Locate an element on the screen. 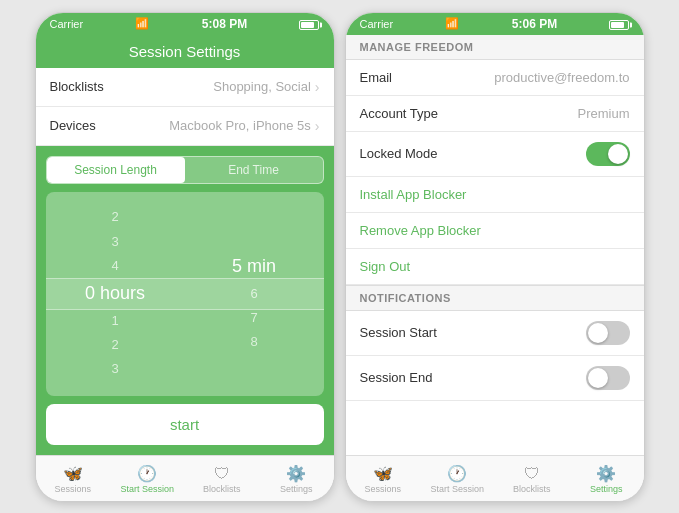 This screenshot has height=513, width=679. sessions-label-right: Sessions is located at coordinates (382, 489).